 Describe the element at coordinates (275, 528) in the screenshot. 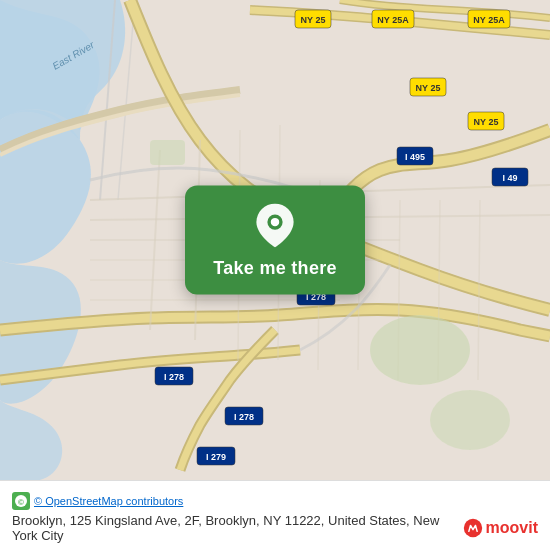

I see `address-row: Brooklyn, 125 Kingsland Ave, 2F, Brookly…` at that location.